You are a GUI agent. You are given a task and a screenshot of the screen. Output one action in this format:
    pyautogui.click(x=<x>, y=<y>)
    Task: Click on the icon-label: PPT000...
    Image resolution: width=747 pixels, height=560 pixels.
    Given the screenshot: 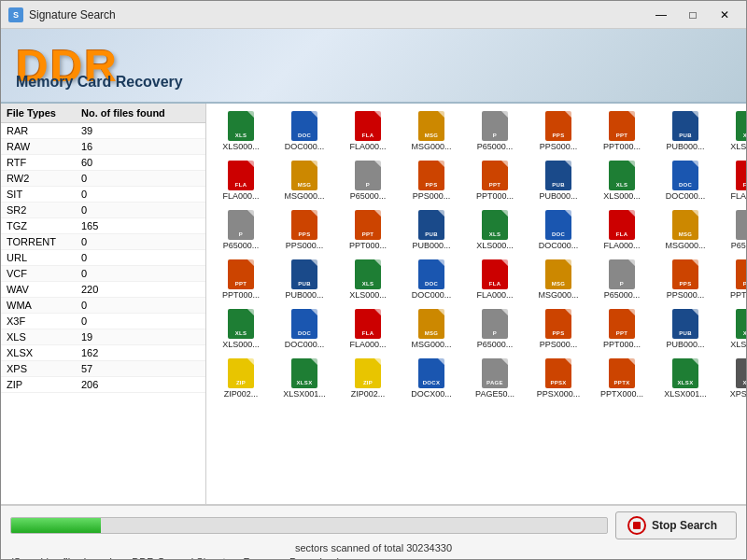 What is the action you would take?
    pyautogui.click(x=495, y=196)
    